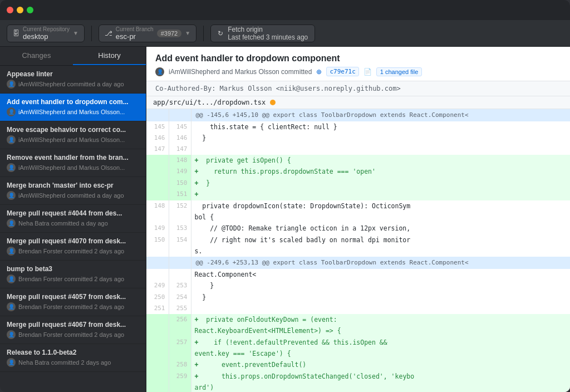 The image size is (570, 392). I want to click on fetch-icon: ↻, so click(220, 33).